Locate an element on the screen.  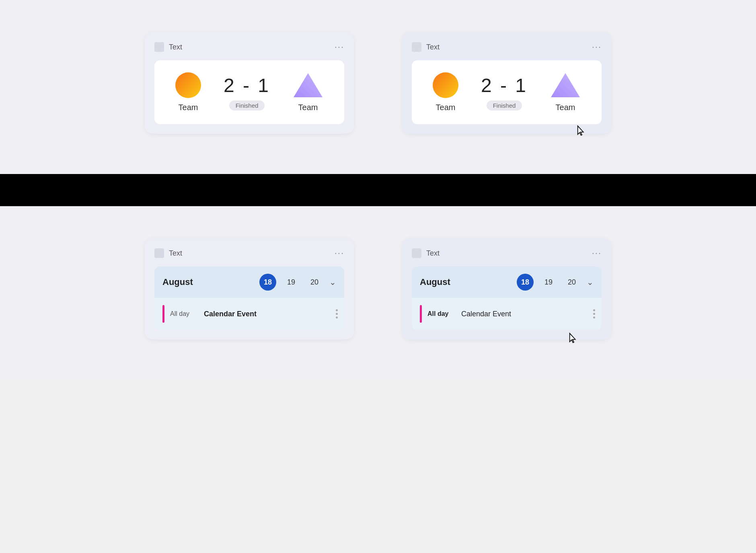
cal-more-menu-1: ··· is located at coordinates (339, 253).